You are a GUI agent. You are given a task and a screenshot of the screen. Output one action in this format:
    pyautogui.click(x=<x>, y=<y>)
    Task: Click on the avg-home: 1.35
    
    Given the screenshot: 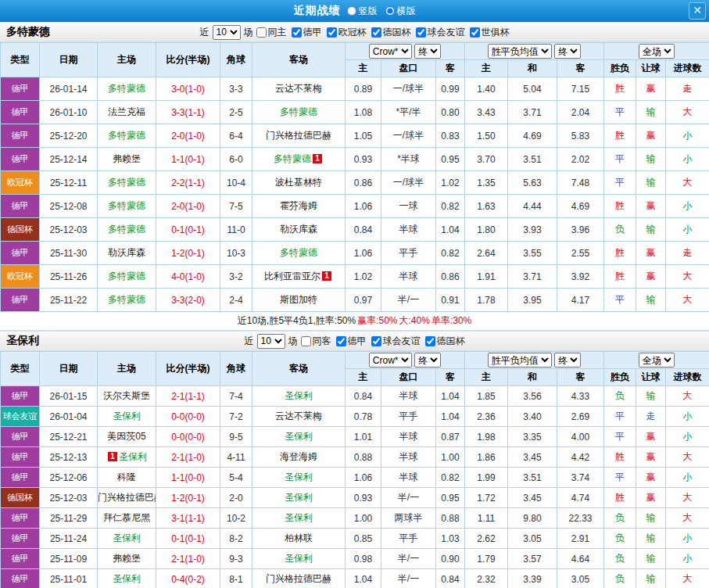 What is the action you would take?
    pyautogui.click(x=486, y=183)
    